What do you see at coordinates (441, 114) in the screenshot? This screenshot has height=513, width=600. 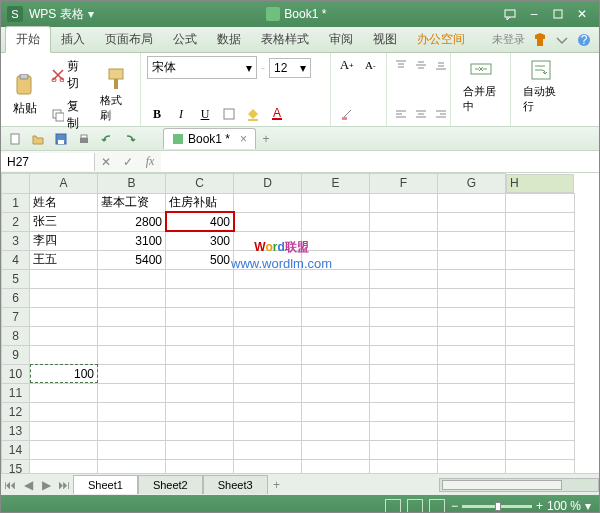 I see `align-right-button` at bounding box center [441, 114].